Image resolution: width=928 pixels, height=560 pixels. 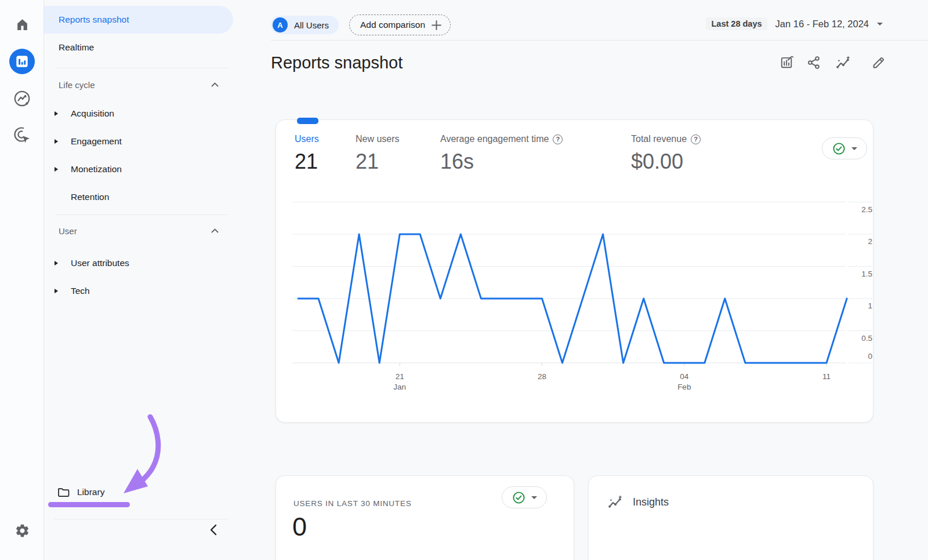 What do you see at coordinates (100, 263) in the screenshot?
I see `sidebar-item-label: User attributes` at bounding box center [100, 263].